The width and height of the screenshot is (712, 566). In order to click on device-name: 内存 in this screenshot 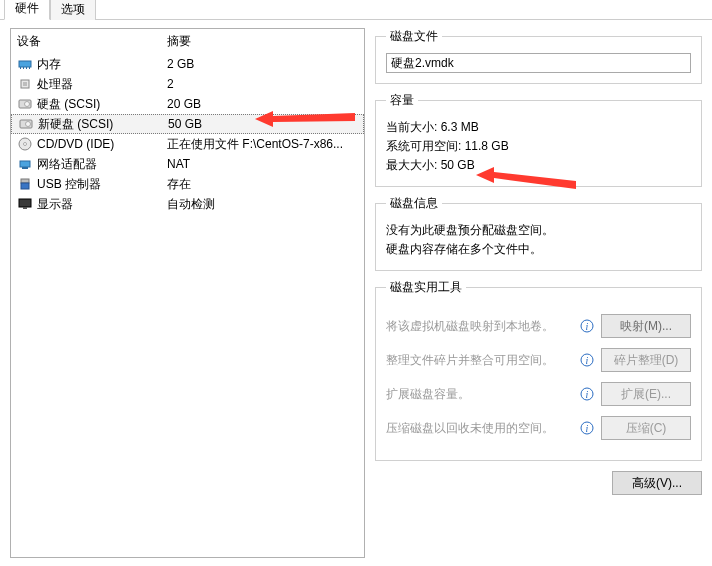, I will do `click(102, 64)`.